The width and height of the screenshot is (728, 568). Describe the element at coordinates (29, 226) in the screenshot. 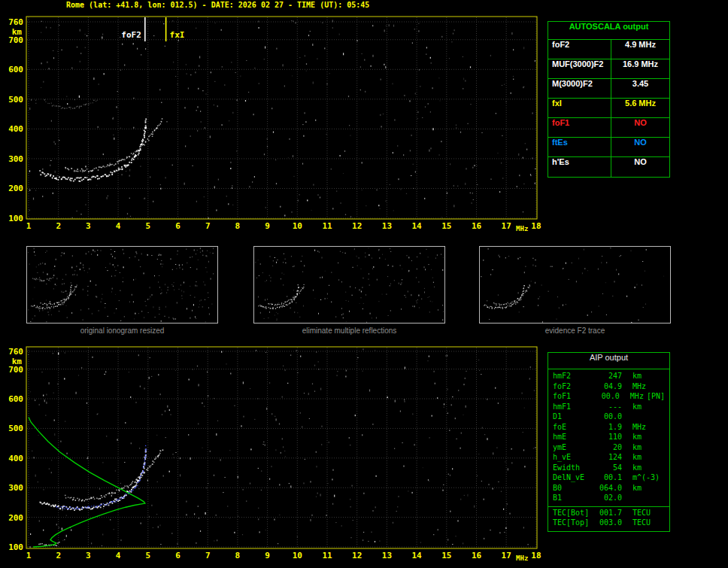

I see `svg-text: 1` at that location.